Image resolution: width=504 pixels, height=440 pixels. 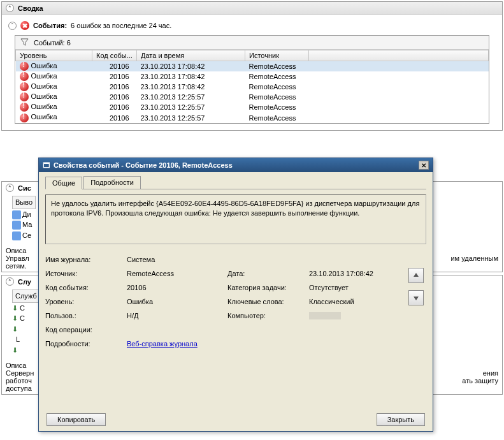 What do you see at coordinates (252, 56) in the screenshot?
I see `table-header-row: Уровень Код собы... Дата и время Источни…` at bounding box center [252, 56].